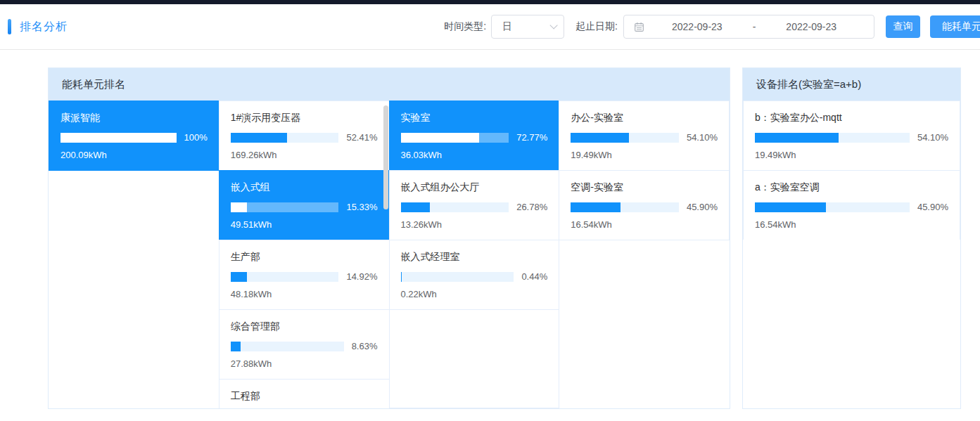  Describe the element at coordinates (644, 183) in the screenshot. I see `rank-card-name: 空调-实验室` at that location.